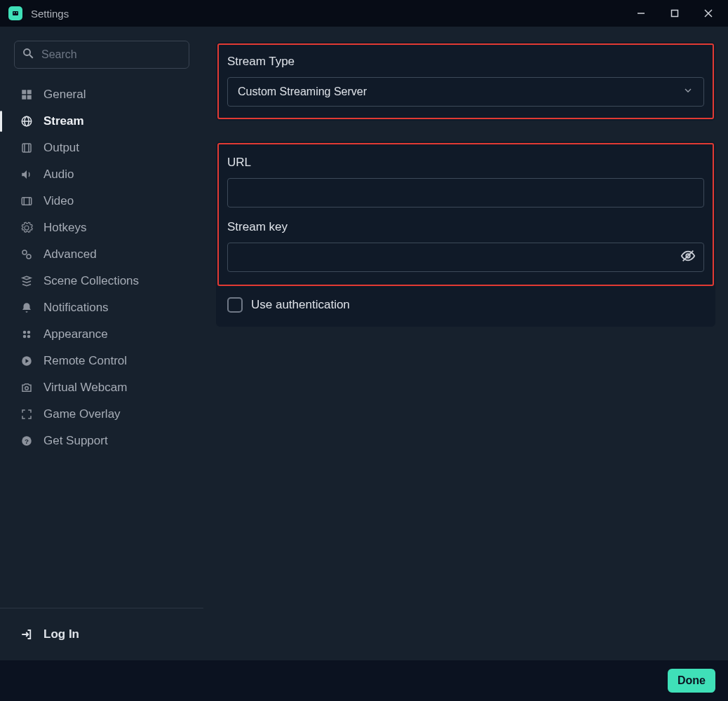  Describe the element at coordinates (27, 308) in the screenshot. I see `bell-icon` at that location.